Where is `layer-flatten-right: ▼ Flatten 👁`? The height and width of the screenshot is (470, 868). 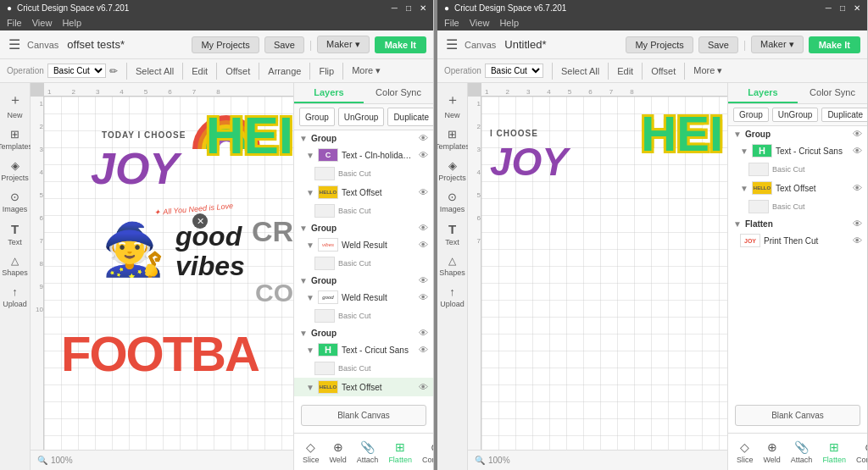 layer-flatten-right: ▼ Flatten 👁 is located at coordinates (798, 224).